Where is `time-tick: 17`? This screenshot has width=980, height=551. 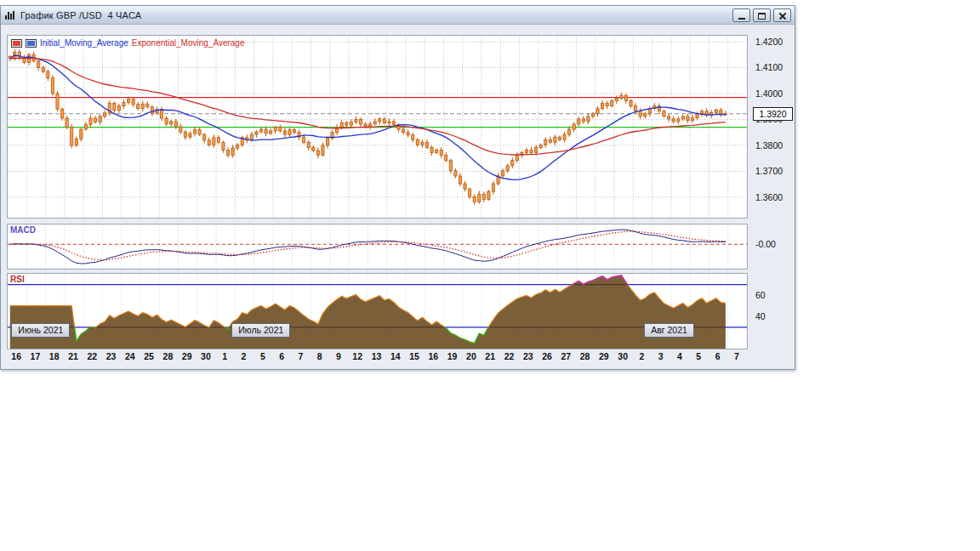 time-tick: 17 is located at coordinates (36, 356).